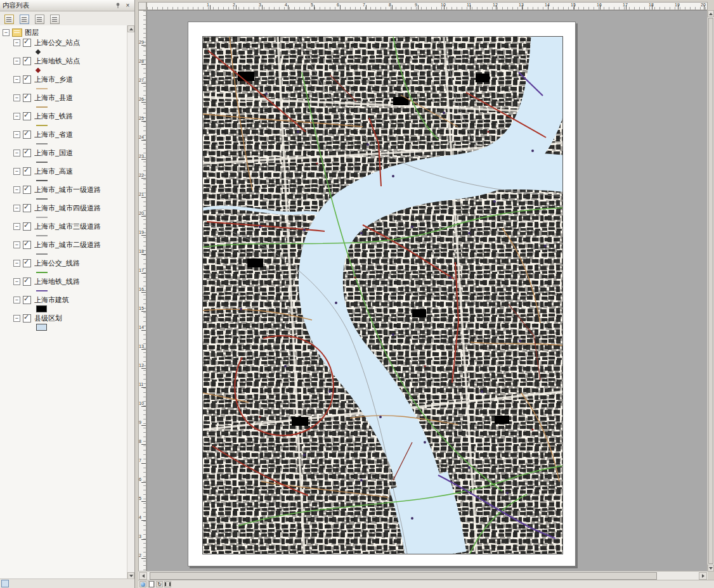  What do you see at coordinates (403, 576) in the screenshot?
I see `horizontal-scroll-thumb` at bounding box center [403, 576].